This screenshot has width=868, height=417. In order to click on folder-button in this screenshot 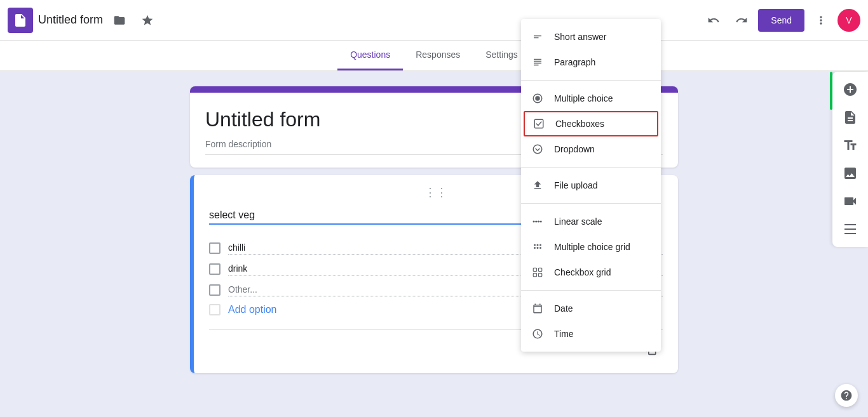, I will do `click(119, 20)`.